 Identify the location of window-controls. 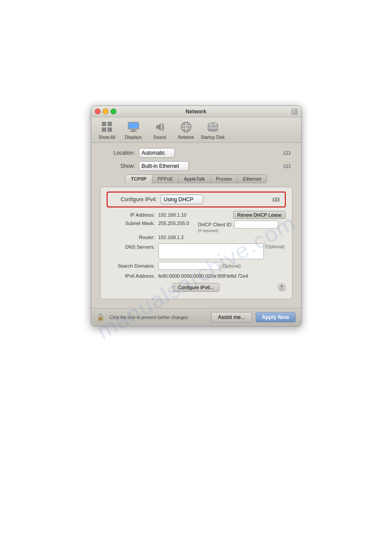
(105, 112).